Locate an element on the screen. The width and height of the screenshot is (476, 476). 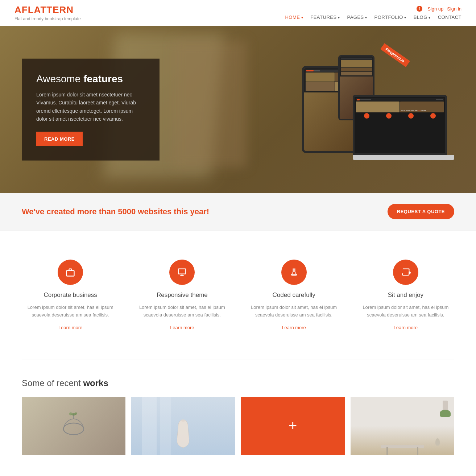
feature-corporate-desc: Lorem ipsum dolor sit amet, has ei ipsum… is located at coordinates (70, 311).